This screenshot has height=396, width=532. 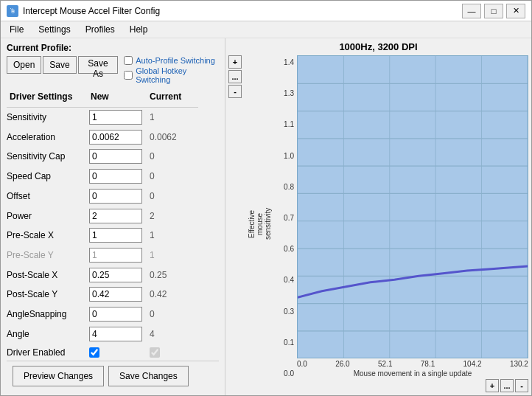 I want to click on input-offset, so click(x=116, y=196).